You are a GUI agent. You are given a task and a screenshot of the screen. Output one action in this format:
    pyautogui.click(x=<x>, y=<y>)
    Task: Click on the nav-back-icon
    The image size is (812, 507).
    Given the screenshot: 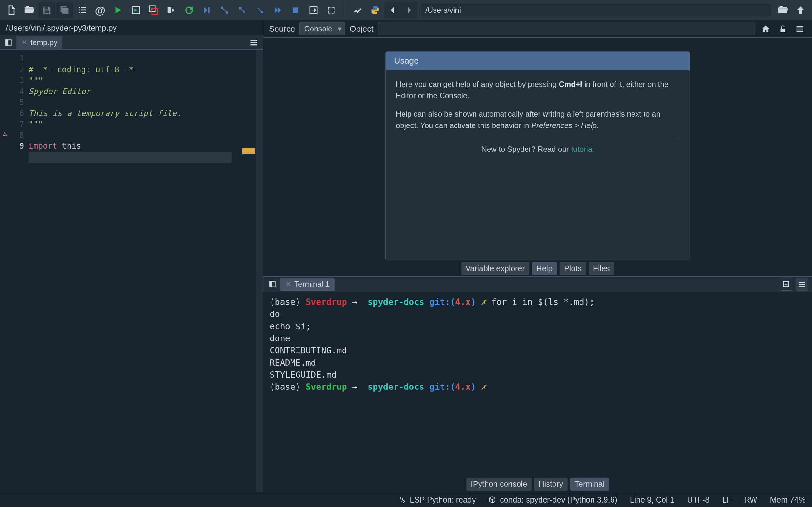 What is the action you would take?
    pyautogui.click(x=393, y=10)
    